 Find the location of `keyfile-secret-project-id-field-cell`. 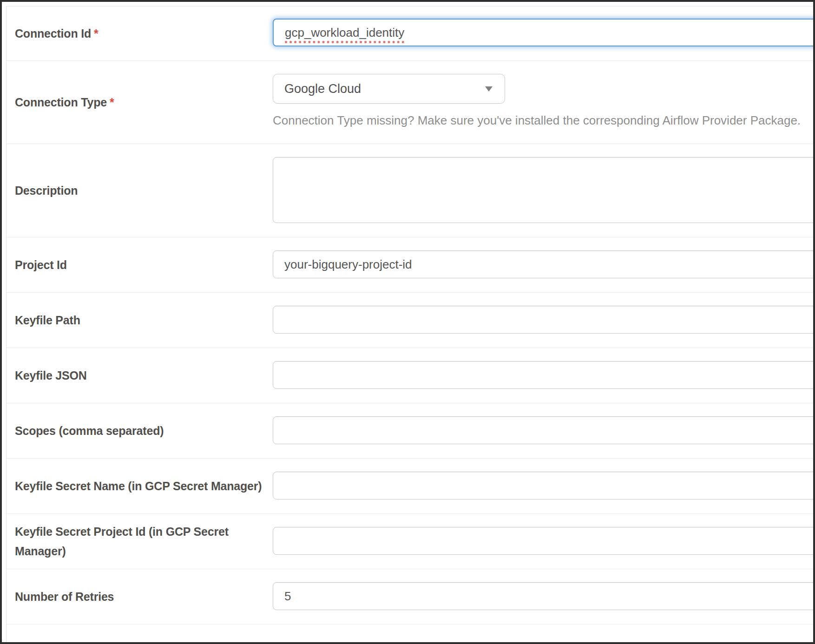

keyfile-secret-project-id-field-cell is located at coordinates (544, 541).